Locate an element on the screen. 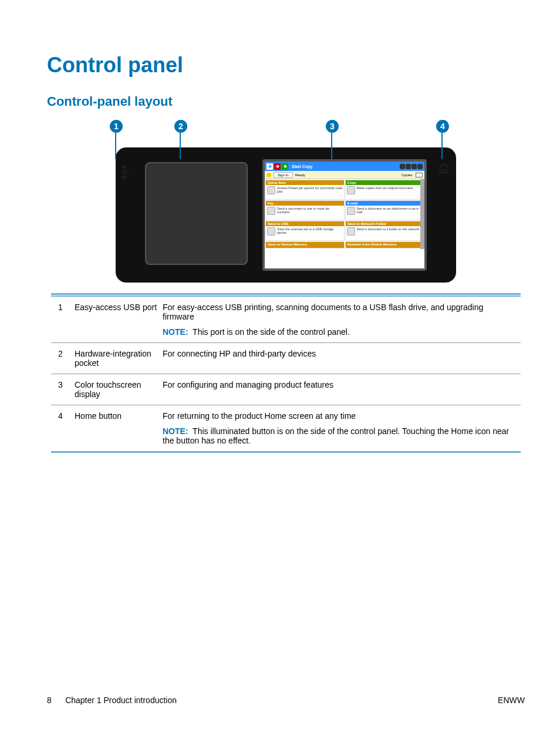 The height and width of the screenshot is (746, 560). chapter-label: Chapter 1 Product introduction is located at coordinates (121, 700).